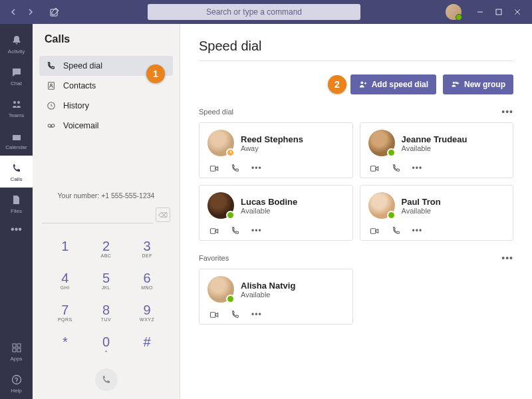  Describe the element at coordinates (106, 313) in the screenshot. I see `dial-key-8: 8TUV` at that location.